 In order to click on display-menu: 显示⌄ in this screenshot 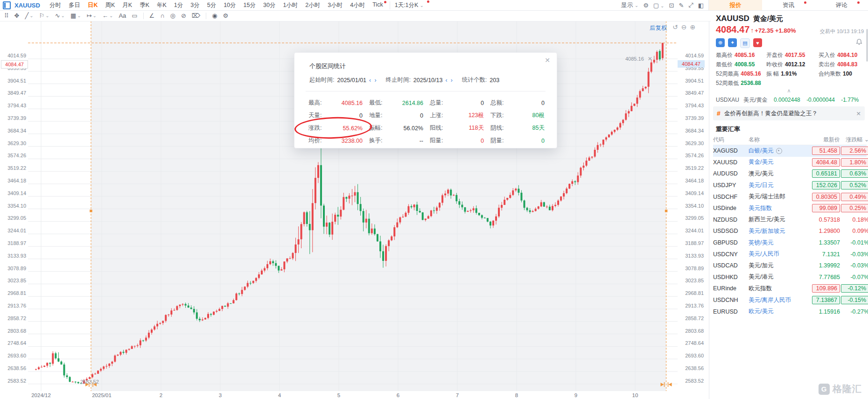, I will do `click(630, 5)`.